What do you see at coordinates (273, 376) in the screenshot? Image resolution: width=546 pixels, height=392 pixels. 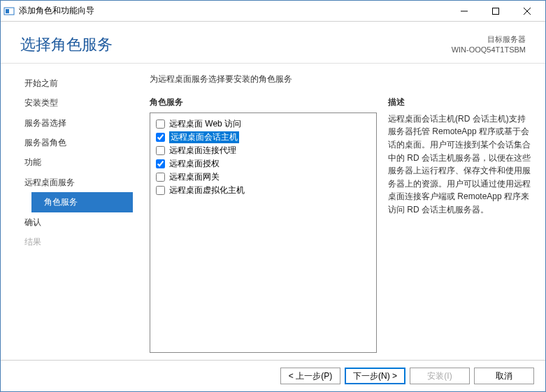 I see `footer: < 上一步(P) 下一步(N) > 安装(I) 取消` at bounding box center [273, 376].